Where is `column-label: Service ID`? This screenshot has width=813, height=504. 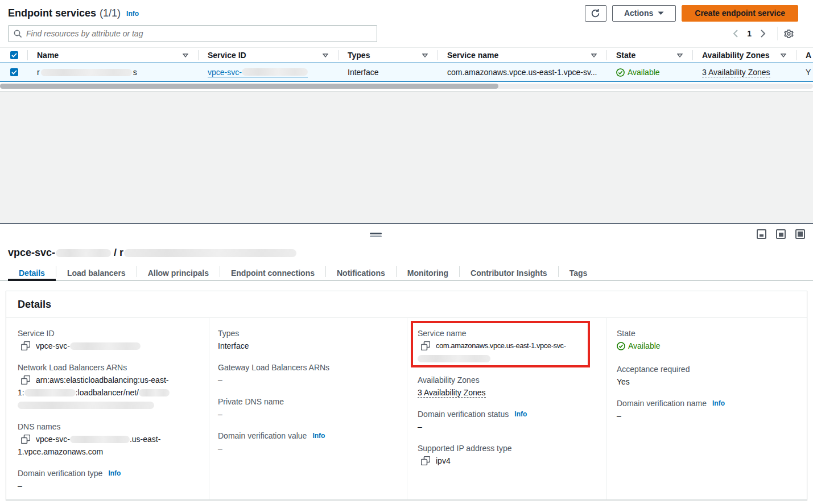 column-label: Service ID is located at coordinates (227, 55).